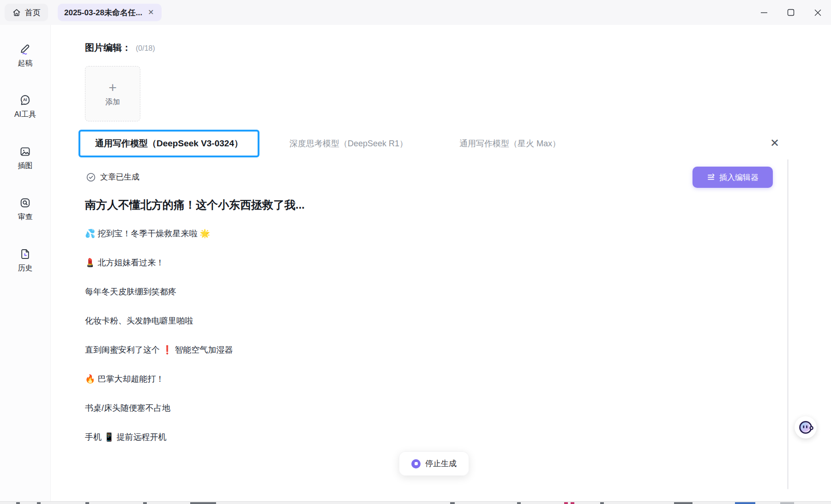 This screenshot has width=831, height=504. What do you see at coordinates (26, 12) in the screenshot?
I see `home-tab: 首页` at bounding box center [26, 12].